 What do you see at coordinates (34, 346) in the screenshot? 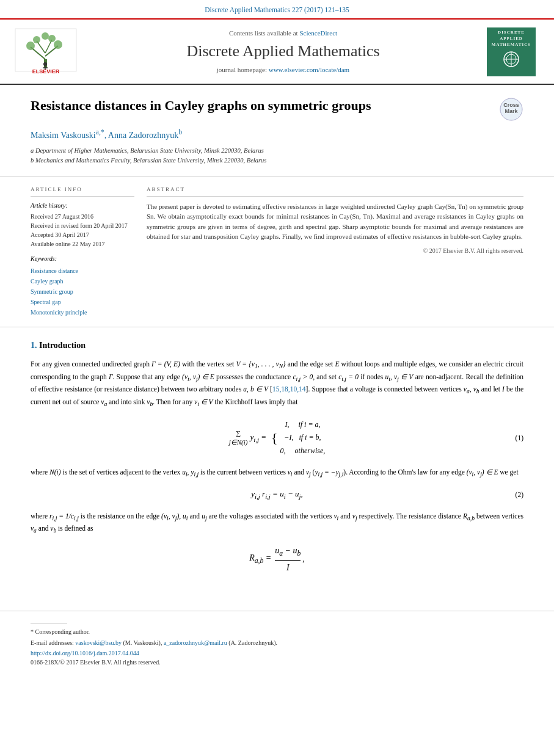
I see `section-number: 1.` at bounding box center [34, 346].